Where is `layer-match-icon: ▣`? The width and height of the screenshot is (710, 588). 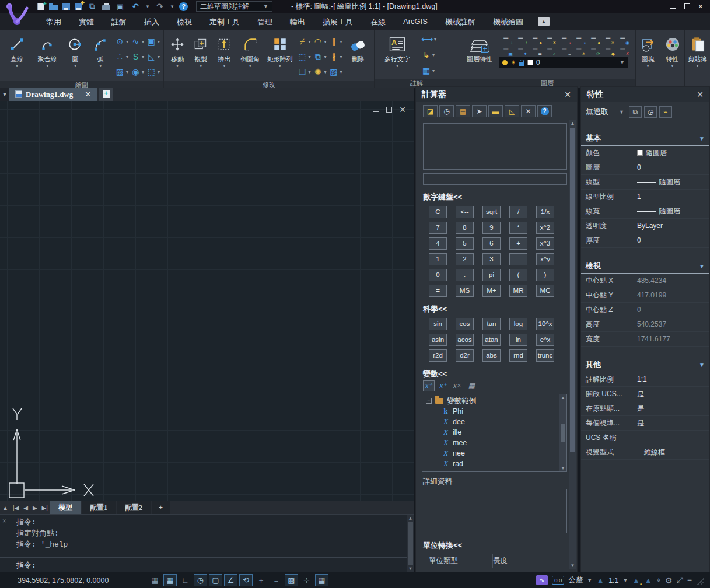 layer-match-icon: ▣ is located at coordinates (506, 50).